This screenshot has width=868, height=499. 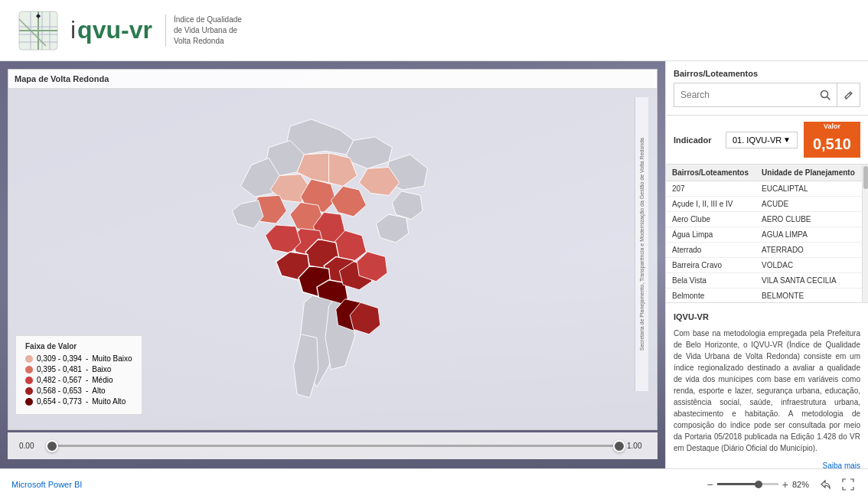 What do you see at coordinates (710, 266) in the screenshot?
I see `cell-bairro: Barreira Cravo` at bounding box center [710, 266].